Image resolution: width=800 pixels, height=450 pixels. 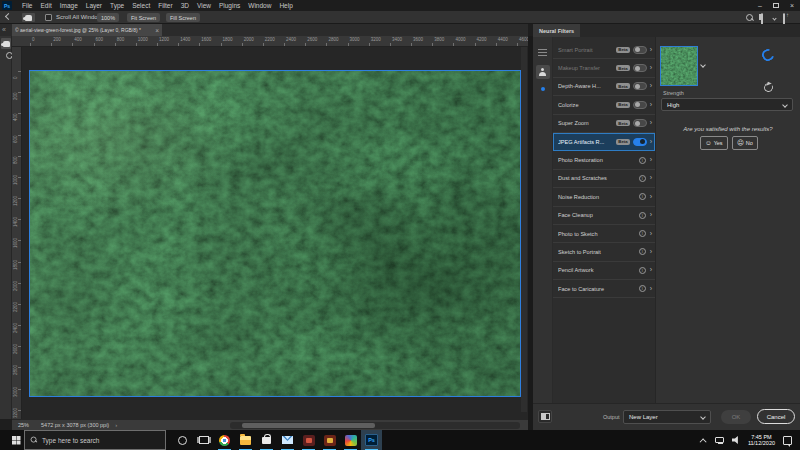 I want to click on chevron-right-icon: ›, so click(x=651, y=86).